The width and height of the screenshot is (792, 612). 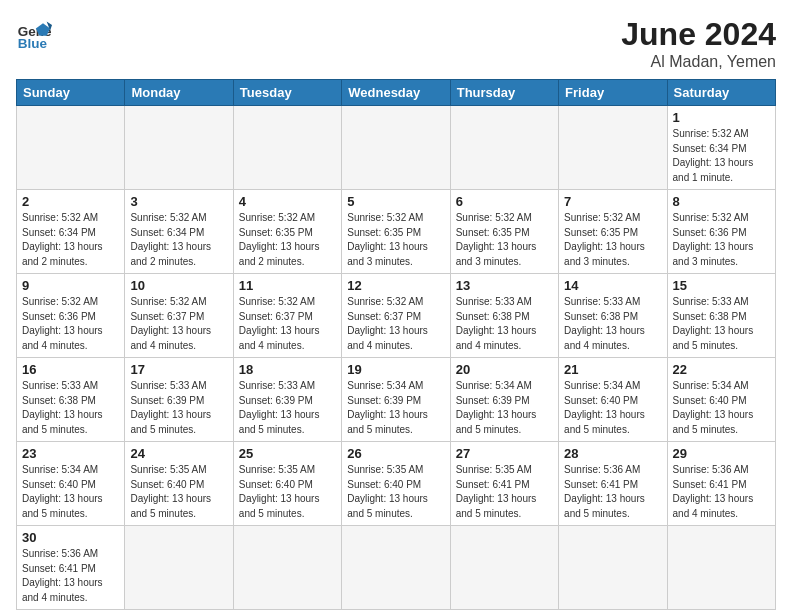 I want to click on page-header: General Blue June 2024 Al Madan, Yemen, so click(x=396, y=44).